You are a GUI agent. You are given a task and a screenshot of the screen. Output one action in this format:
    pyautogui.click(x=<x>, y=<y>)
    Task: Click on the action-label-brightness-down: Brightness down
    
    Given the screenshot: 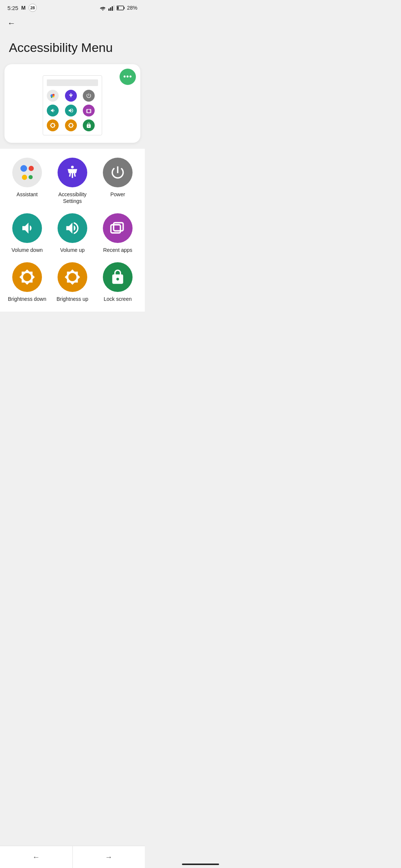 What is the action you would take?
    pyautogui.click(x=27, y=299)
    